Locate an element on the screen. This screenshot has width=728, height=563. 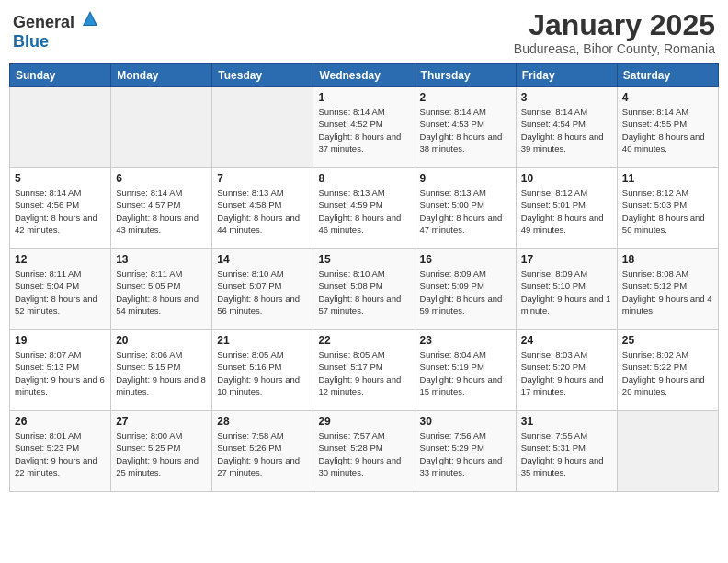
day-info: Sunrise: 8:05 AM Sunset: 5:17 PM Dayligh… is located at coordinates (364, 373).